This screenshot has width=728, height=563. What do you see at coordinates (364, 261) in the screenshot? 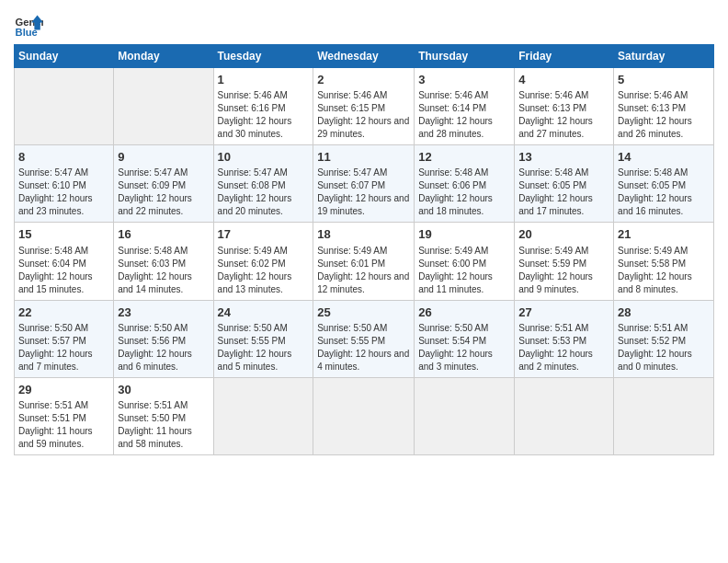
I see `calendar-cell: 18Sunrise: 5:49 AMSunset: 6:01 PMDayligh…` at bounding box center [364, 261].